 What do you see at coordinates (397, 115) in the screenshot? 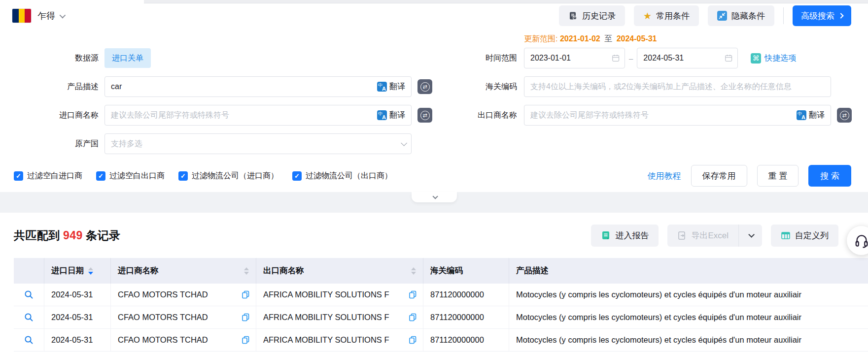
I see `translate-label: 翻译` at bounding box center [397, 115].